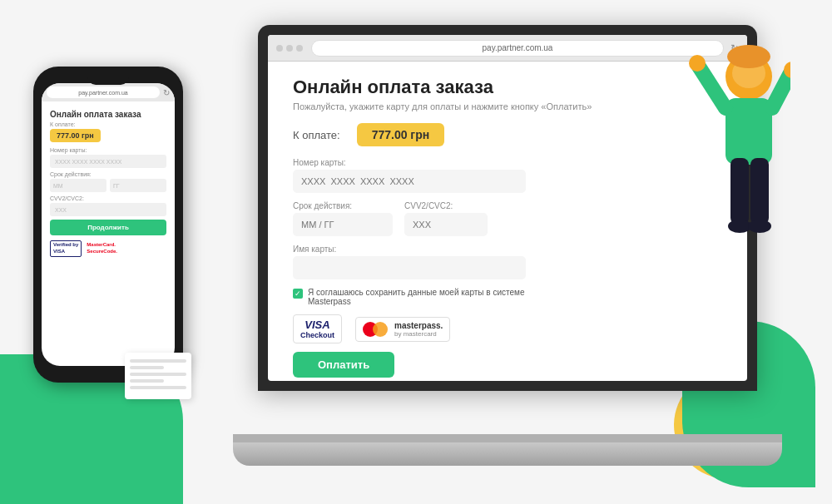 The height and width of the screenshot is (504, 832). I want to click on visa-checkout-logo: VISA Checkout, so click(318, 329).